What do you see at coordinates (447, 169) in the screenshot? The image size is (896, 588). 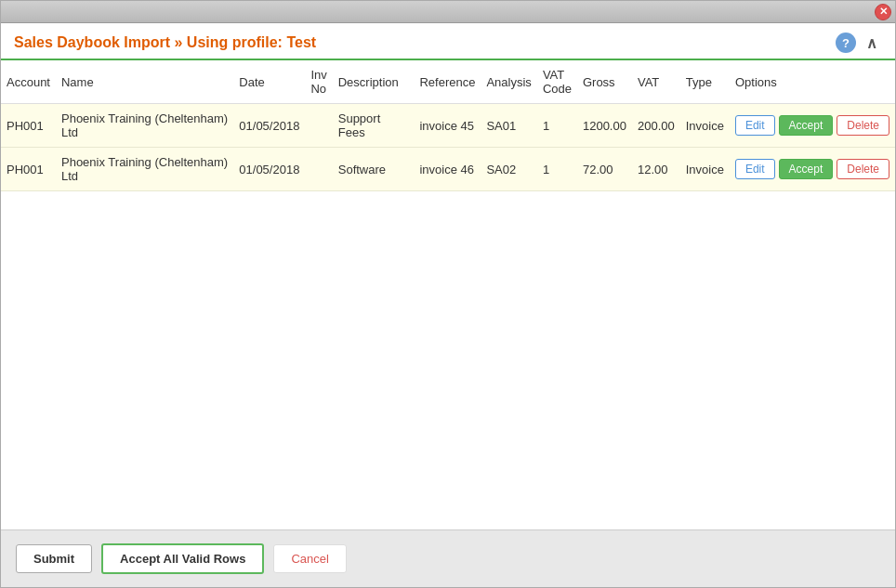 I see `cell-5: invoice 46` at bounding box center [447, 169].